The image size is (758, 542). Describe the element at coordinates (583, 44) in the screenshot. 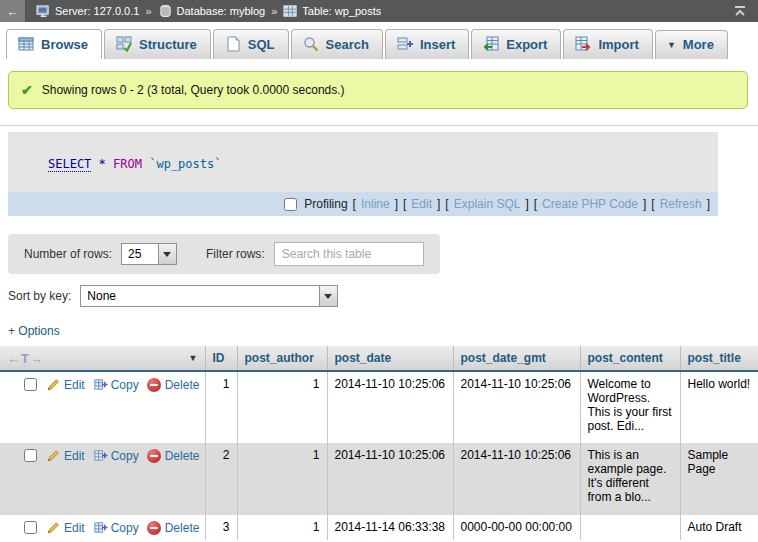

I see `import-icon` at that location.